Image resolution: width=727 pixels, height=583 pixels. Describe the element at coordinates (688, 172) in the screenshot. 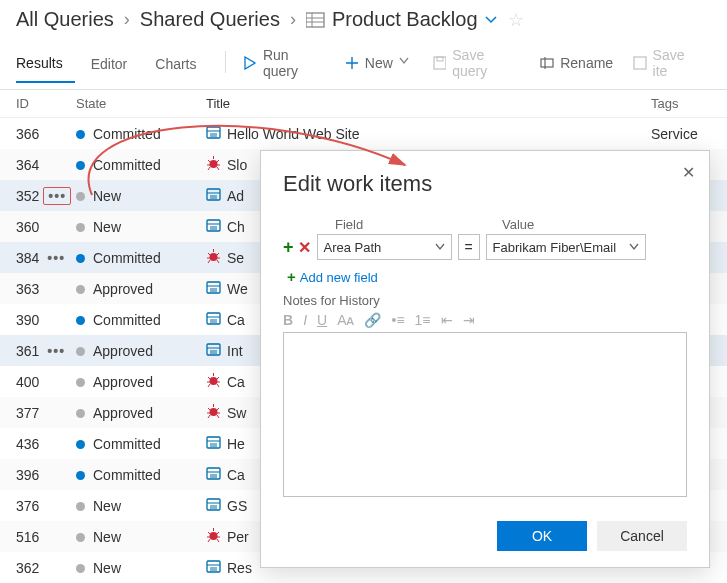

I see `close-icon: ✕` at that location.